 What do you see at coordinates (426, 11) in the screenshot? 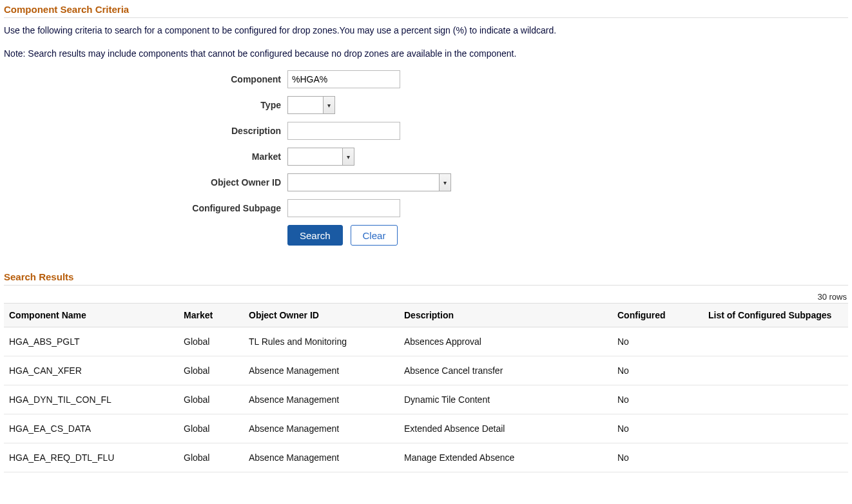
I see `criteria-section-title: Component Search Criteria` at bounding box center [426, 11].